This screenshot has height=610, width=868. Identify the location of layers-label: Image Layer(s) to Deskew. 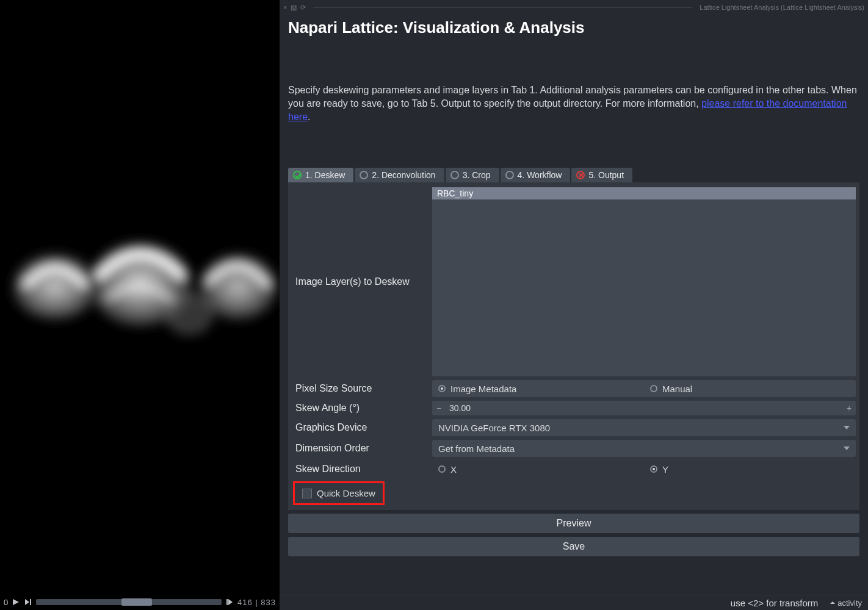
(362, 282).